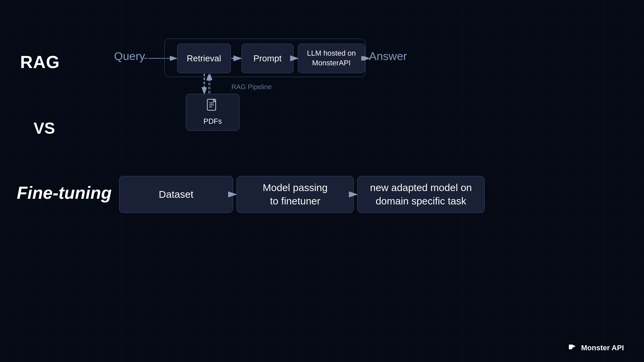 This screenshot has width=644, height=362. I want to click on pdfs-node: PDFs, so click(213, 112).